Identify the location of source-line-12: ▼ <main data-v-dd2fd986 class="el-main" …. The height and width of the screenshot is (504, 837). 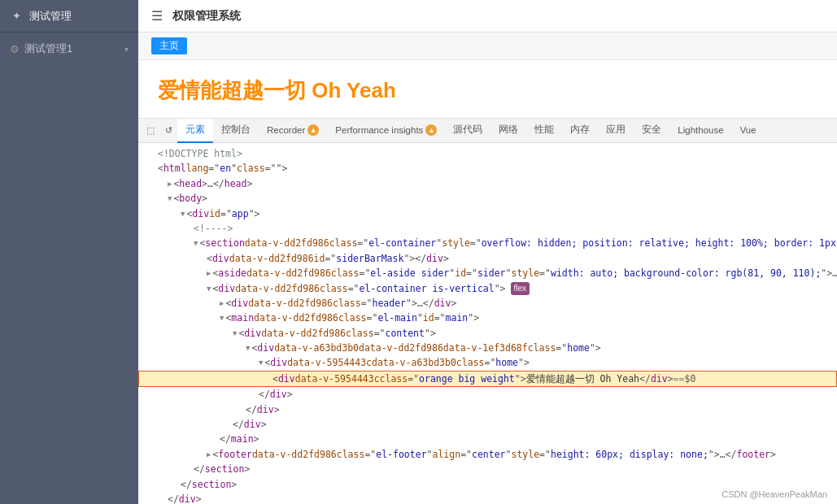
(488, 318).